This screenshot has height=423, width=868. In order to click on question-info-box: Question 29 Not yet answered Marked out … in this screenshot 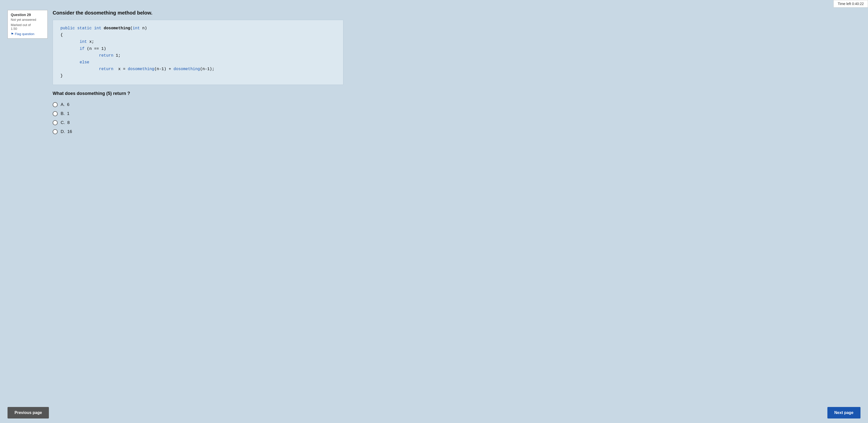, I will do `click(28, 24)`.